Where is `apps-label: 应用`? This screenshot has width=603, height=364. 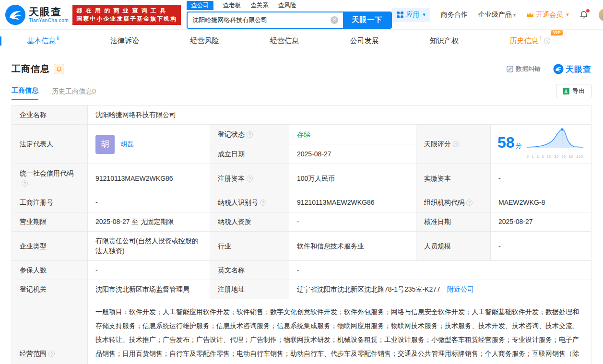
apps-label: 应用 is located at coordinates (413, 15).